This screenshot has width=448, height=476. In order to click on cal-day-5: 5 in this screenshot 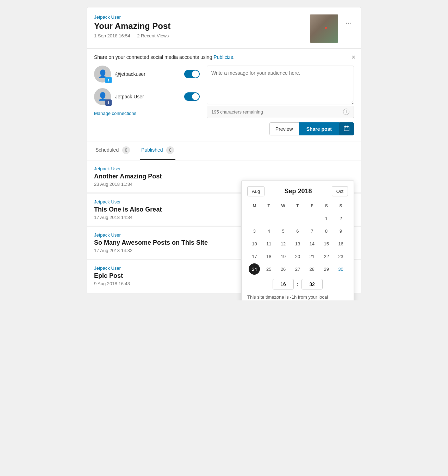, I will do `click(283, 231)`.